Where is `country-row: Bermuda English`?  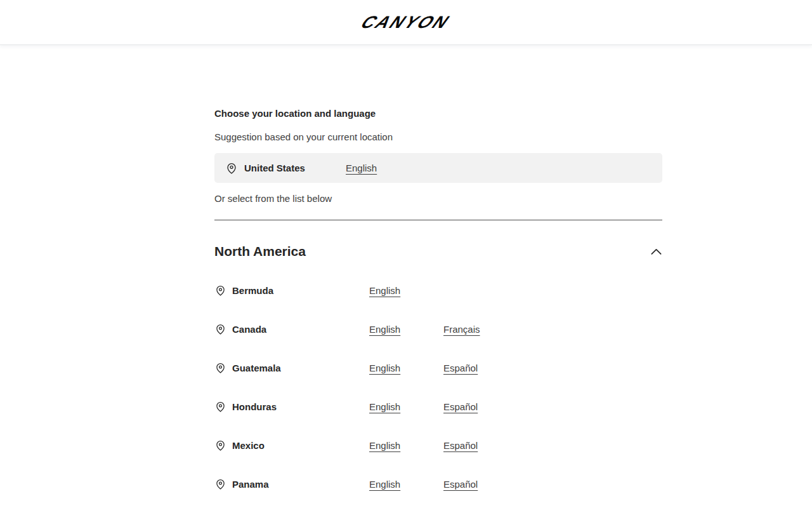 country-row: Bermuda English is located at coordinates (438, 291).